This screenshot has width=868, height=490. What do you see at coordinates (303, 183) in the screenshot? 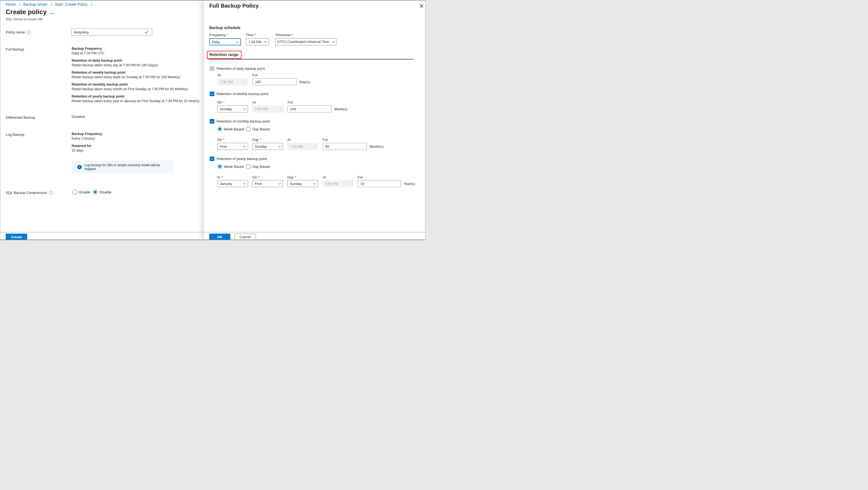
I see `yearly-day-dropdown: Sunday` at bounding box center [303, 183].